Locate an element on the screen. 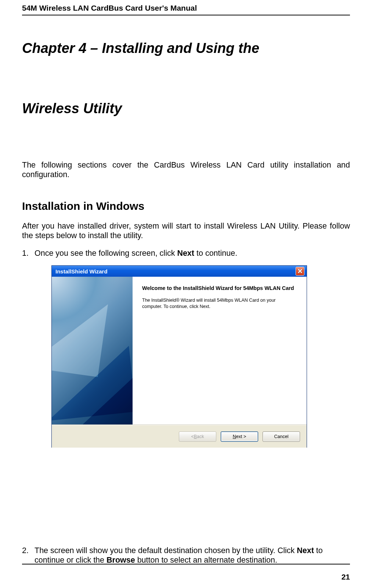  cancel-button-label: Cancel is located at coordinates (281, 437).